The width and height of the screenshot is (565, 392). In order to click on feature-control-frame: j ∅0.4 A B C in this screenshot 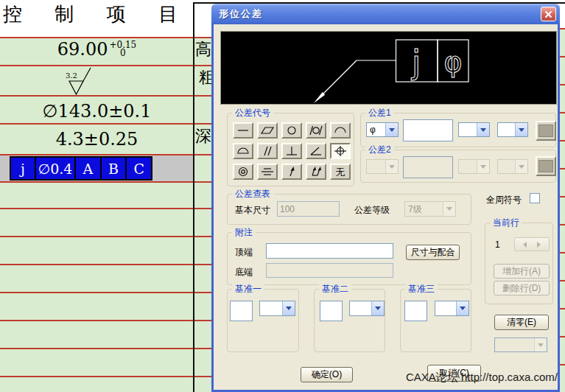, I will do `click(81, 168)`.